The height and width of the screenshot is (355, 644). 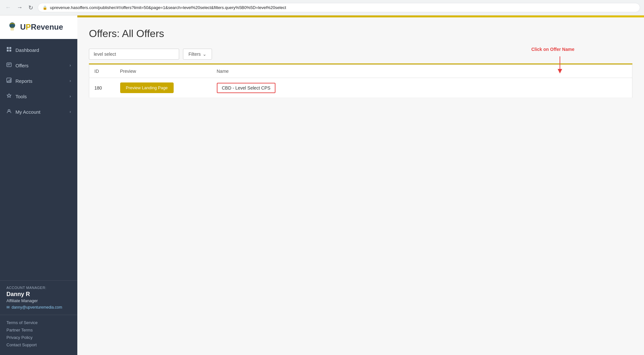 What do you see at coordinates (21, 97) in the screenshot?
I see `tools-label: Tools` at bounding box center [21, 97].